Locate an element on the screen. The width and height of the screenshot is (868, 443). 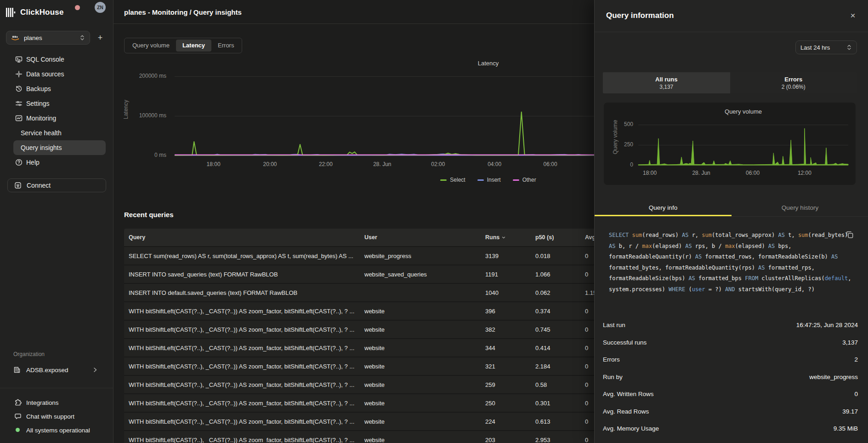
column-header-user: User is located at coordinates (420, 237).